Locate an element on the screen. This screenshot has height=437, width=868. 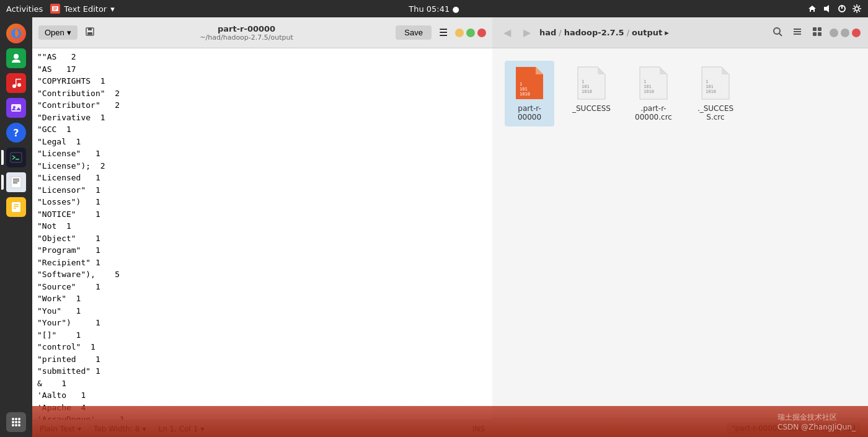
fm-file-icon-3: 1 101 1010 is located at coordinates (715, 83).